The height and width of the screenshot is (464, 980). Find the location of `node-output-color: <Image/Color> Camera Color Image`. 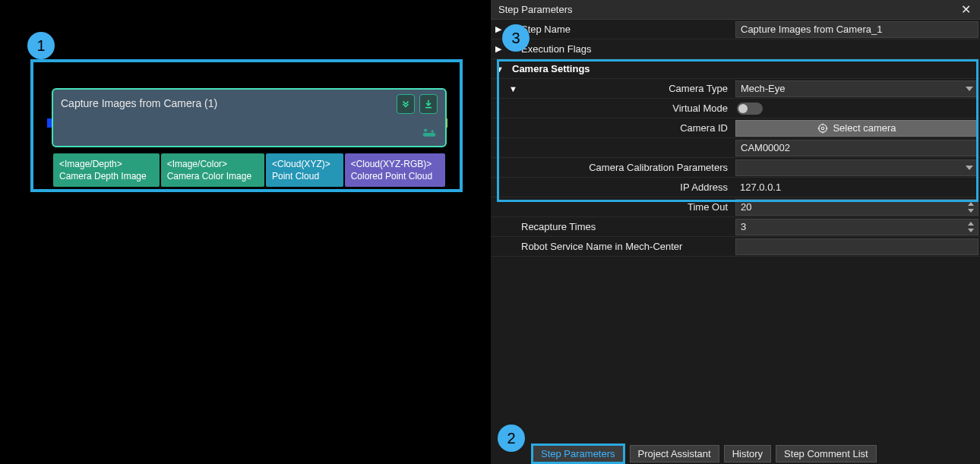

node-output-color: <Image/Color> Camera Color Image is located at coordinates (213, 170).